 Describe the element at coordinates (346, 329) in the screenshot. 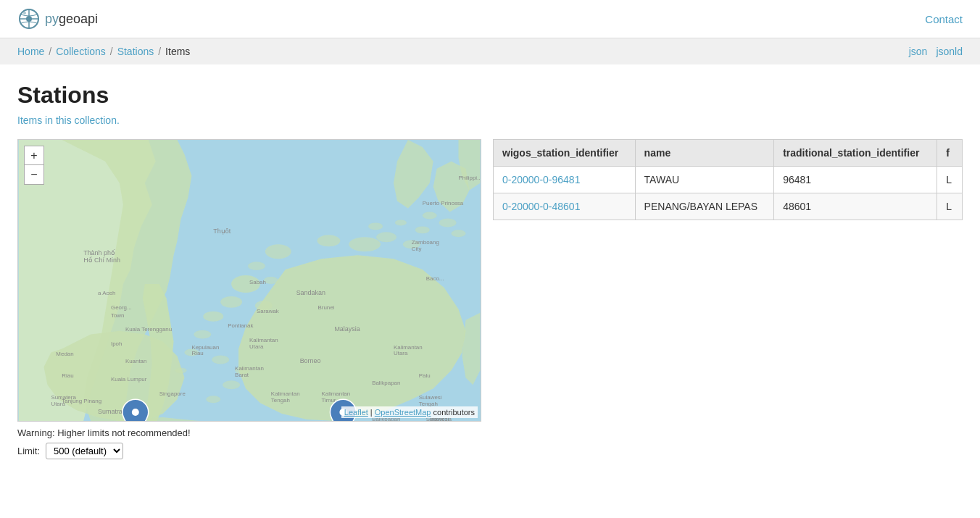

I see `svg-text: Malaysia` at that location.